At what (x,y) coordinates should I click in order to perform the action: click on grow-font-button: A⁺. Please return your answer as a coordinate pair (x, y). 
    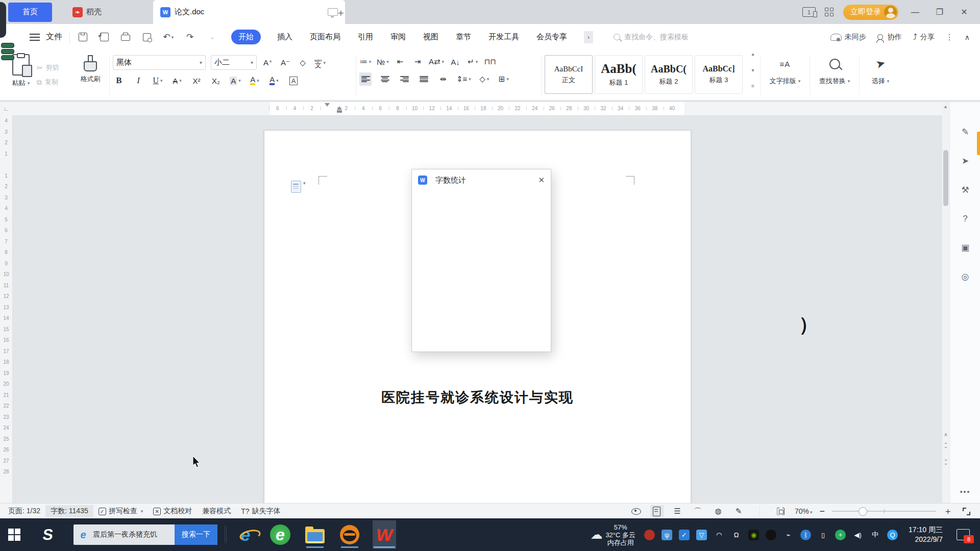
    Looking at the image, I should click on (268, 63).